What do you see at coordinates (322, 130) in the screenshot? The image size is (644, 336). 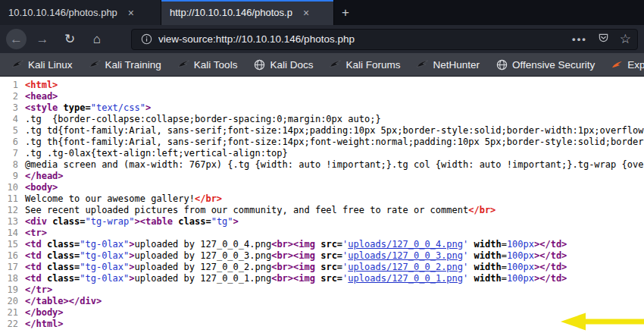 I see `source-line: 5.tg td{font-family:Arial, sans-serif;fo…` at bounding box center [322, 130].